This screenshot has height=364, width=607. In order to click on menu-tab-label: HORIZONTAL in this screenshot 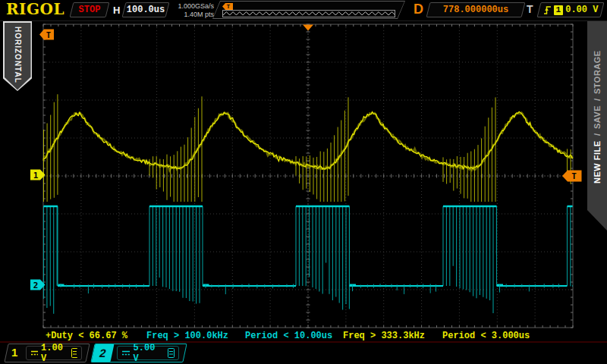, I will do `click(18, 58)`.